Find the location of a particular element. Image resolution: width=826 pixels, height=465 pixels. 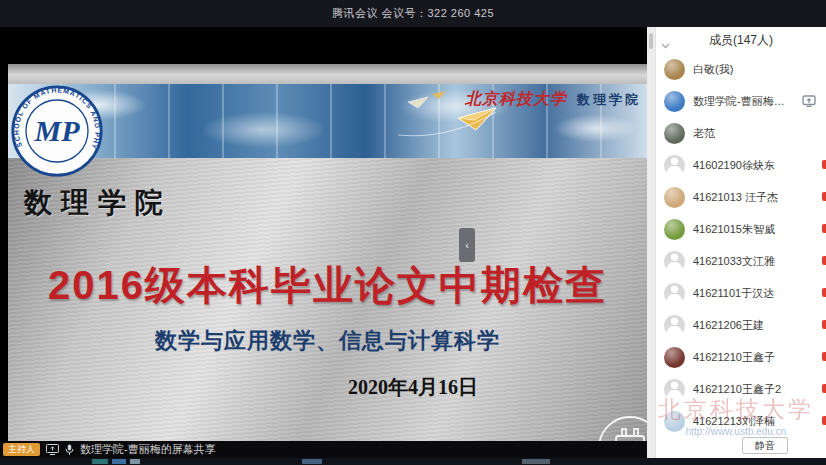

screen-share-icon is located at coordinates (52, 450).